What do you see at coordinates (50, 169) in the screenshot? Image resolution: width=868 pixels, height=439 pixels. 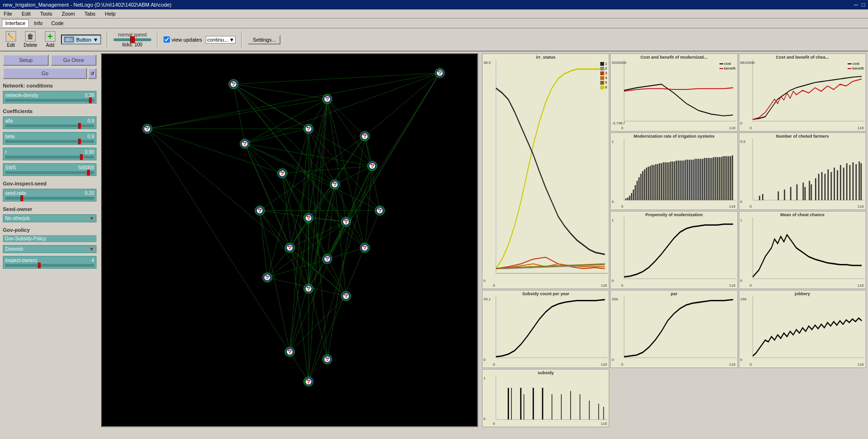 I see `sws-slider: SWS 500000` at bounding box center [50, 169].